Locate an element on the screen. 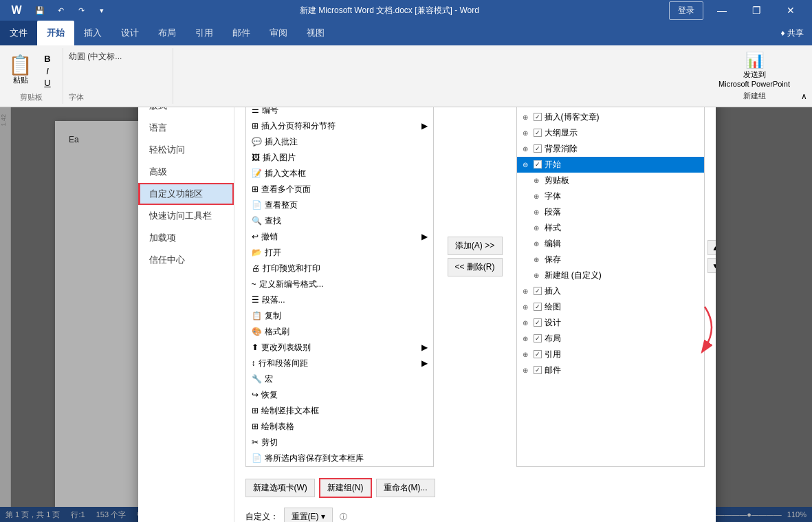  share-button: ♦ 共享 is located at coordinates (792, 33).